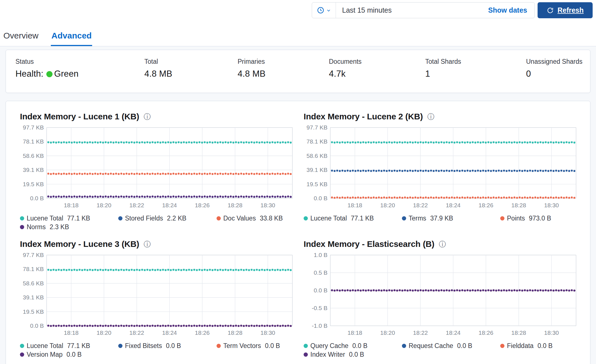 Image resolution: width=596 pixels, height=364 pixels. Describe the element at coordinates (79, 346) in the screenshot. I see `legend-series-value: 77.1 KB` at that location.